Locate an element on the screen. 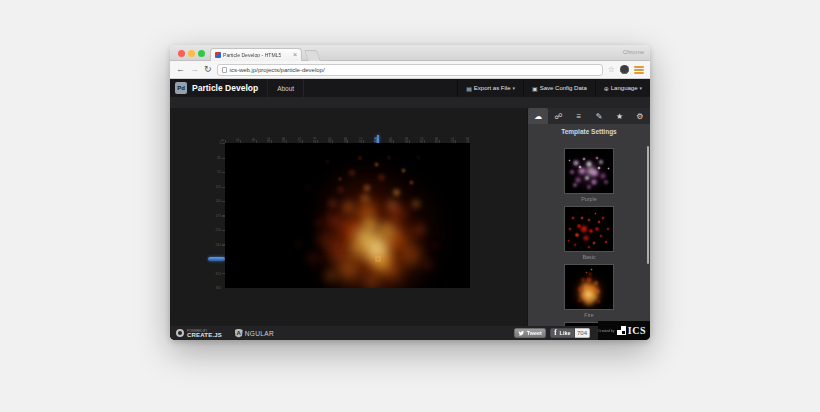 The height and width of the screenshot is (412, 820). facebook-icon: f is located at coordinates (555, 332).